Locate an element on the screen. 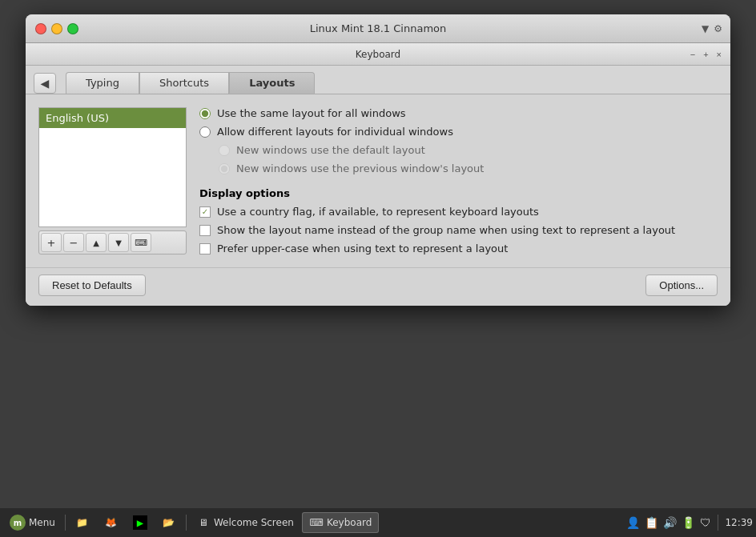 This screenshot has height=537, width=756. keyboard-preview-button: ⌨ is located at coordinates (141, 242).